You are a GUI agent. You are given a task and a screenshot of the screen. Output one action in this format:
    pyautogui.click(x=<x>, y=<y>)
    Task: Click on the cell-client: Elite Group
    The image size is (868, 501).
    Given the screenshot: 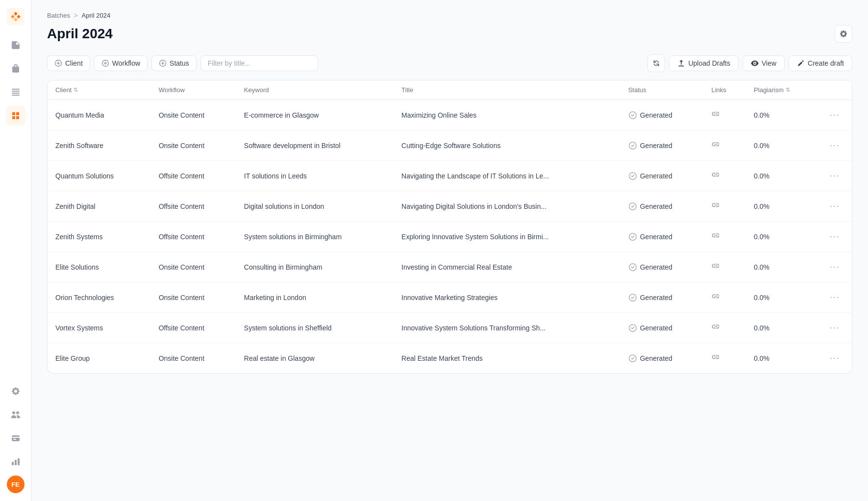 What is the action you would take?
    pyautogui.click(x=99, y=358)
    